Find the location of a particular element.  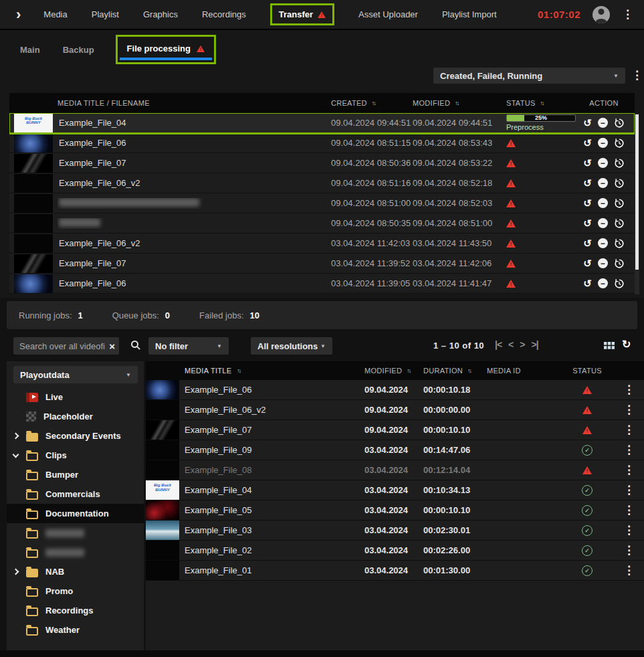

table-row: 09.04.2024 08:50:35 09.04.2024 08:51:00 … is located at coordinates (322, 223).